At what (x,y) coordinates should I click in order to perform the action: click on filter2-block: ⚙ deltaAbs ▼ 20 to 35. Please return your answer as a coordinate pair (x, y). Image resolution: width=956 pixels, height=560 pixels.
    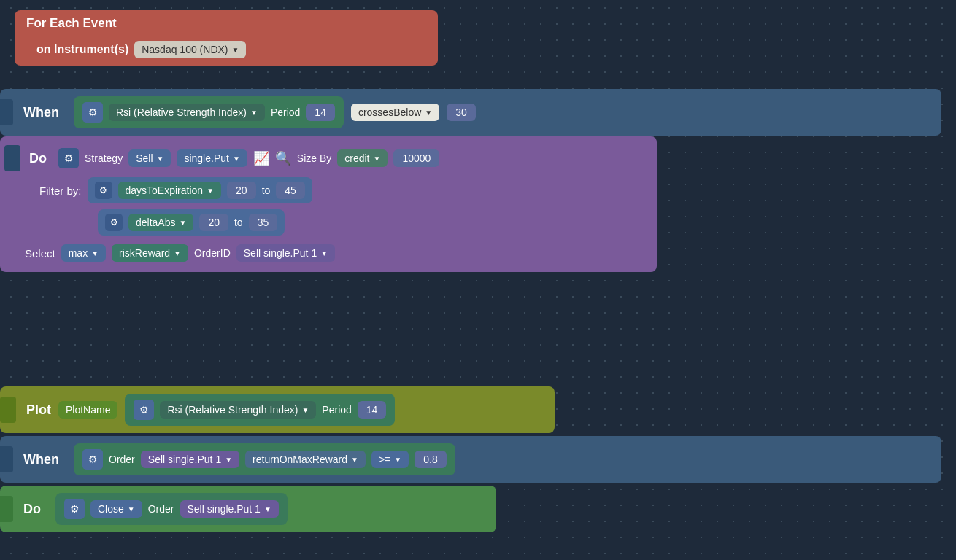
    Looking at the image, I should click on (191, 222).